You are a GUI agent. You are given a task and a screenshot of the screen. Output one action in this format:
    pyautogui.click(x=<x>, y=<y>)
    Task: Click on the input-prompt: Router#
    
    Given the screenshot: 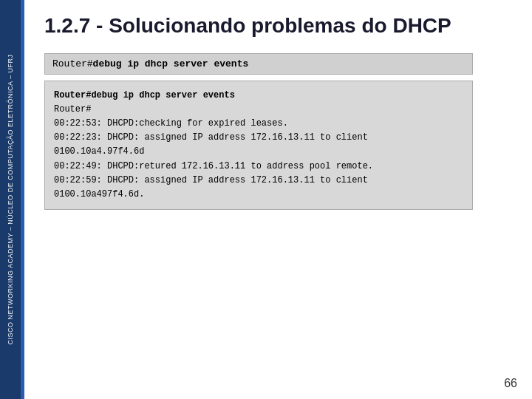 What is the action you would take?
    pyautogui.click(x=72, y=64)
    